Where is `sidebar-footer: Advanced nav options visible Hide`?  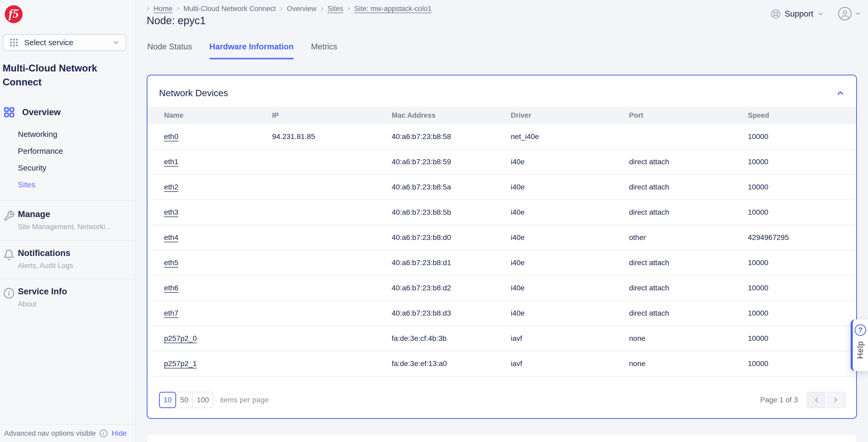
sidebar-footer: Advanced nav options visible Hide is located at coordinates (68, 433).